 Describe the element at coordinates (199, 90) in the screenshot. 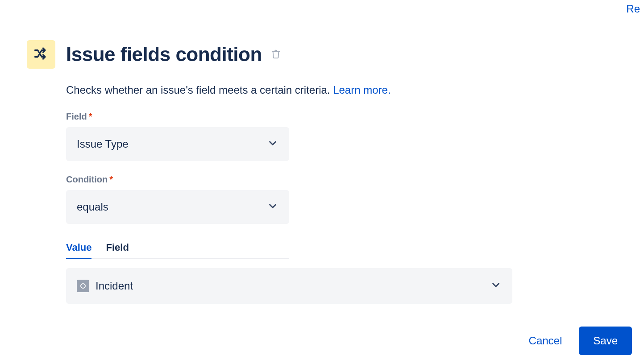

I see `description-main: Checks whether an issue's field meets a …` at that location.